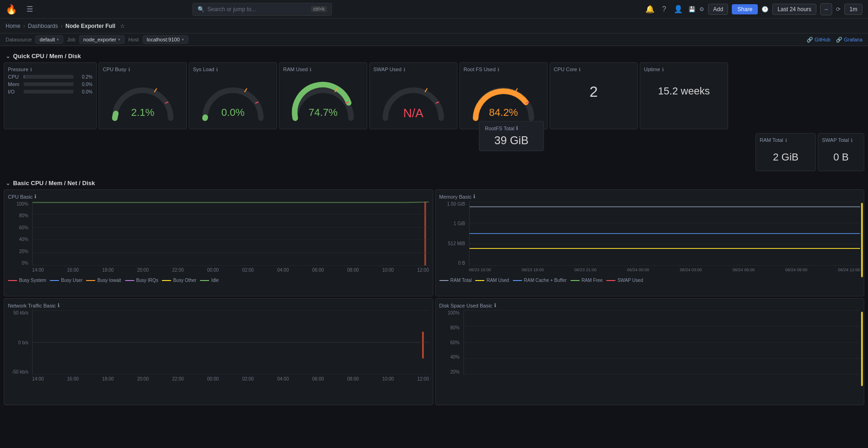  I want to click on mark-favorite-button: 🔔, so click(650, 9).